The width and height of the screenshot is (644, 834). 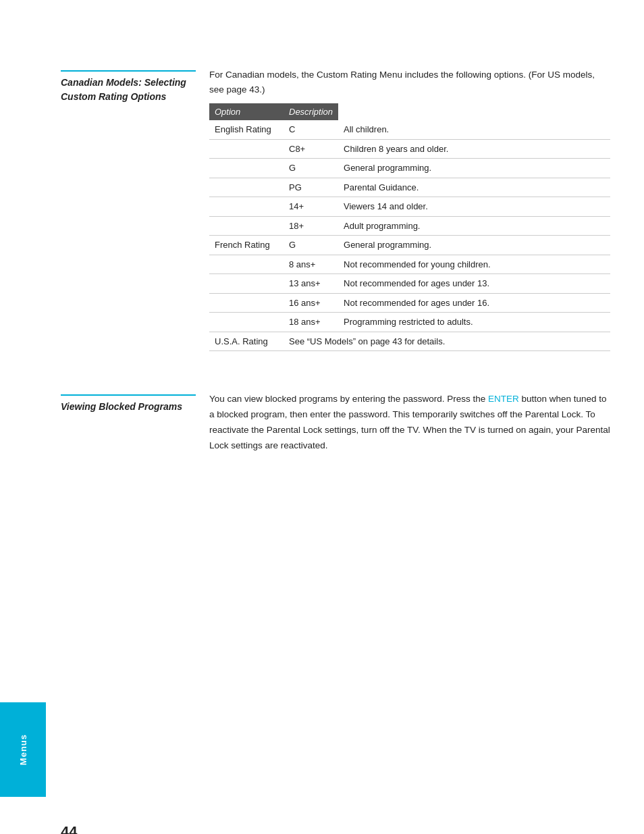 What do you see at coordinates (311, 303) in the screenshot?
I see `table-cell-sub: 16 ans+` at bounding box center [311, 303].